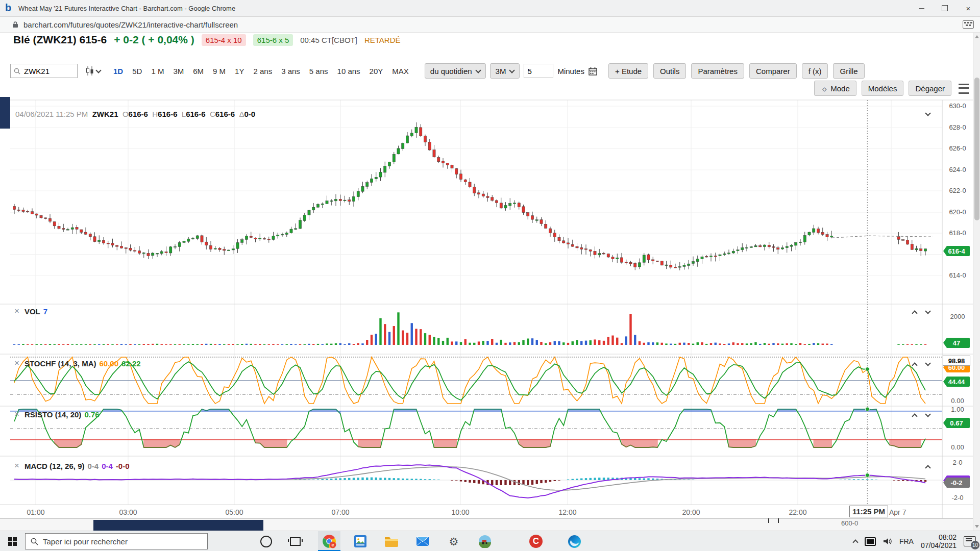 This screenshot has height=551, width=980. Describe the element at coordinates (329, 541) in the screenshot. I see `chrome-taskbar-button: e` at that location.